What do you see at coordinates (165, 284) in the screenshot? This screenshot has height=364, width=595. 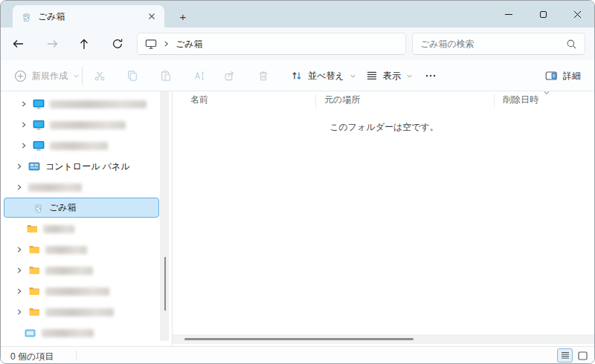 I see `sidebar-scrollbar-thumb` at bounding box center [165, 284].